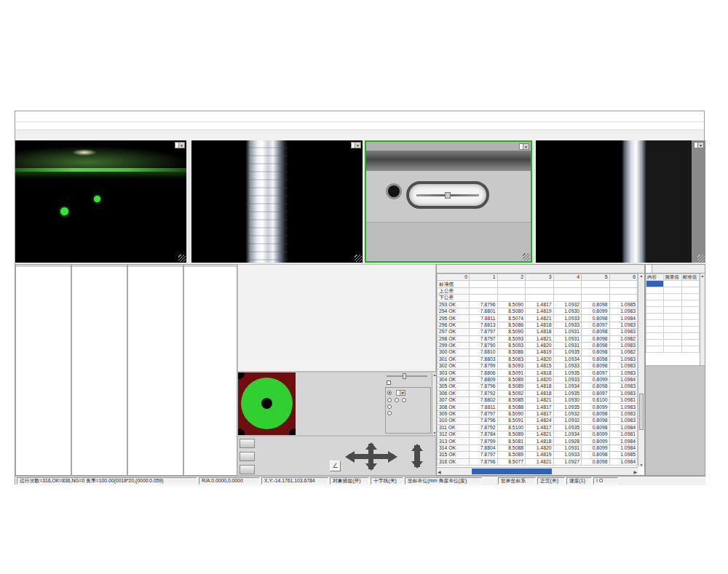 This screenshot has width=728, height=574. I want to click on table-row-304: 304 OK7.88098.50891.48201.09330.80991.09…, so click(537, 380).